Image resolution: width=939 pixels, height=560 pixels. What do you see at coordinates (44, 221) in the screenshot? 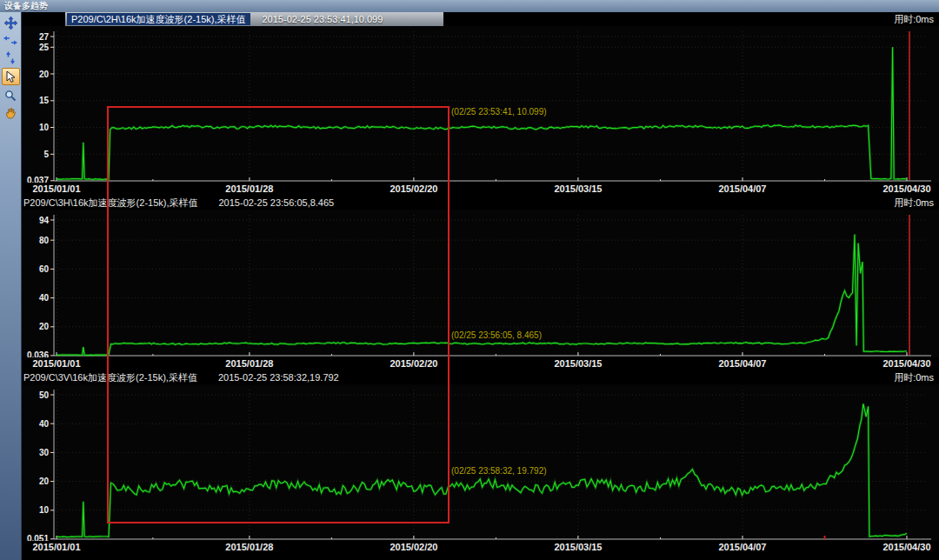
I see `svg-text: 94` at bounding box center [44, 221].